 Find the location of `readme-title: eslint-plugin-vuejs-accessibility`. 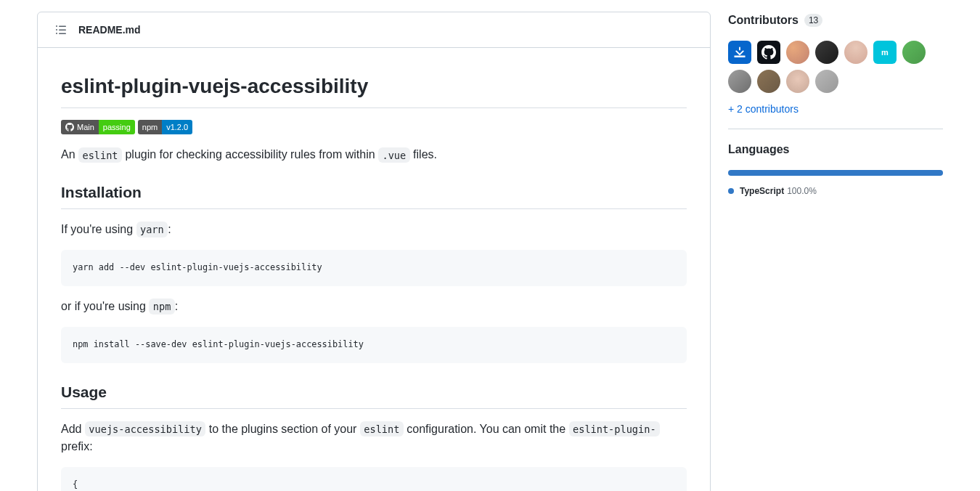

readme-title: eslint-plugin-vuejs-accessibility is located at coordinates (374, 90).